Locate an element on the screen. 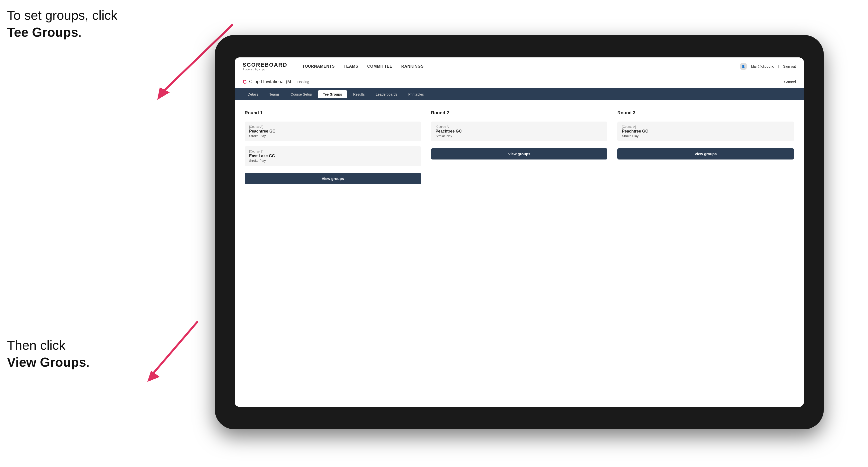  round-1-course-b-name: East Lake GC is located at coordinates (333, 156).